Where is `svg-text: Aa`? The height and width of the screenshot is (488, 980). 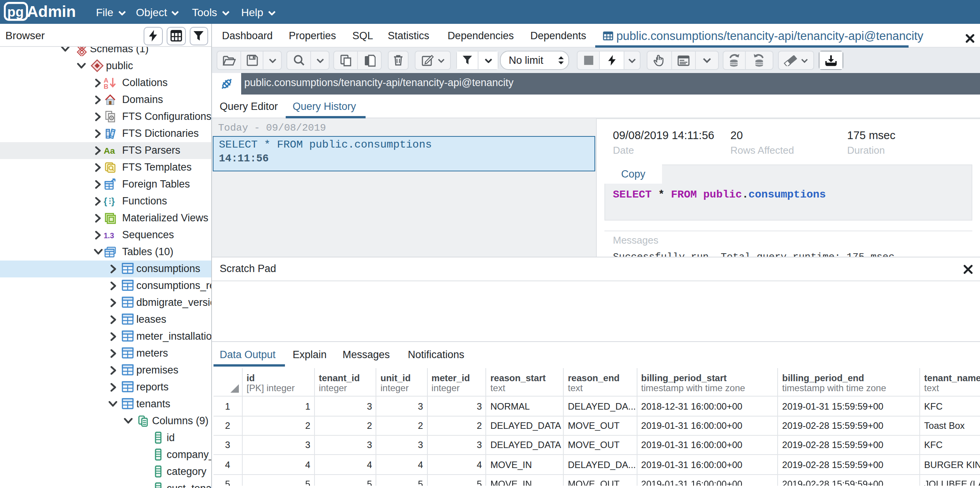 svg-text: Aa is located at coordinates (109, 151).